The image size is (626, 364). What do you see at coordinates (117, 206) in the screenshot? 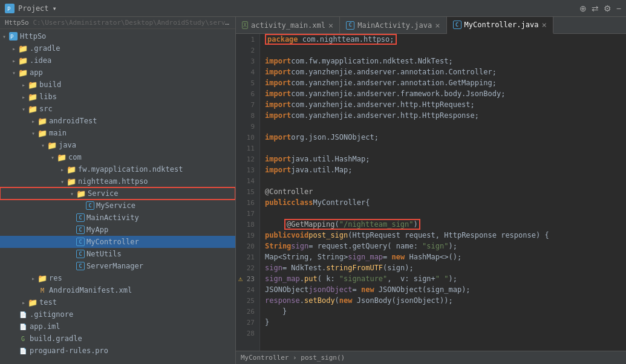
I see `tree-item-myservice: CMyService` at bounding box center [117, 206].